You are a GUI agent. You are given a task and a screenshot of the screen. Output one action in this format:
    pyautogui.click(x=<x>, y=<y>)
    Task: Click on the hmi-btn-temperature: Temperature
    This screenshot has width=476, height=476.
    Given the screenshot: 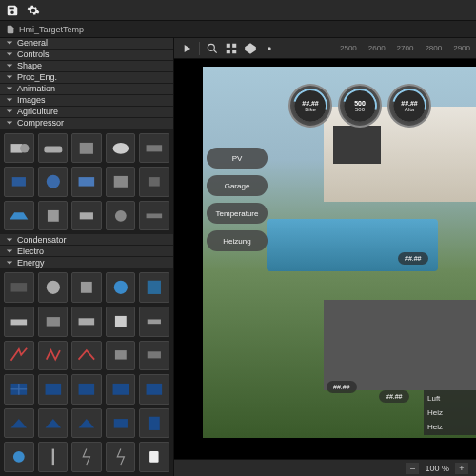 What is the action you would take?
    pyautogui.click(x=237, y=213)
    